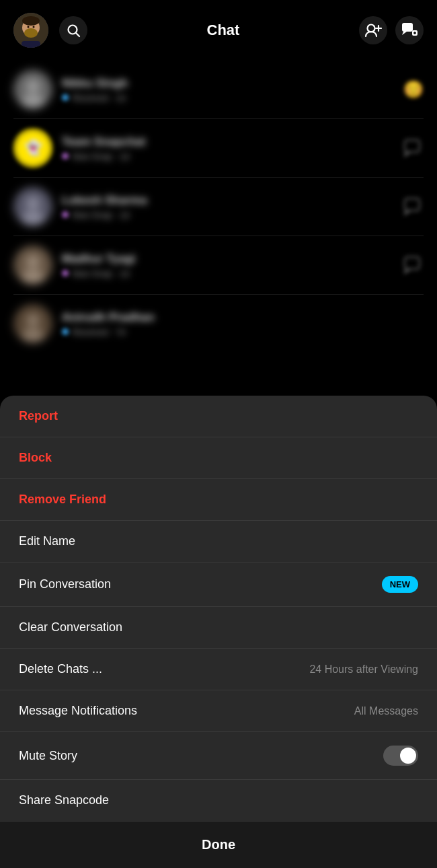 The image size is (437, 868). Describe the element at coordinates (229, 142) in the screenshot. I see `chat-name: Team Snapchat` at that location.